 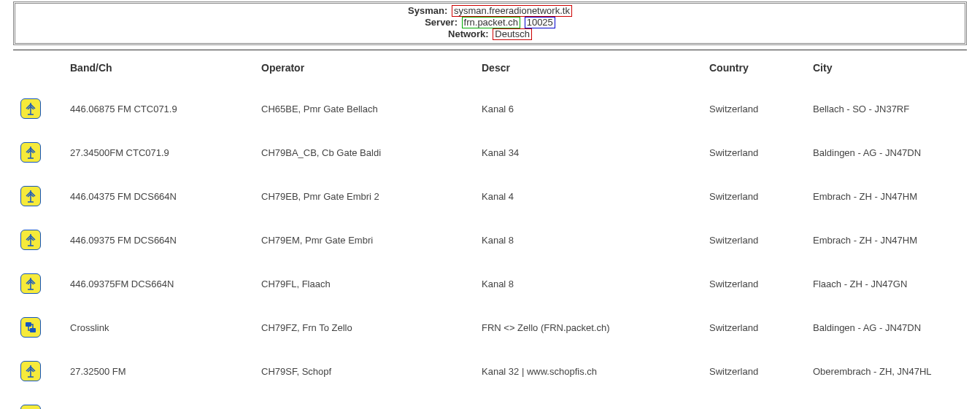 What do you see at coordinates (490, 50) in the screenshot?
I see `separator-top` at bounding box center [490, 50].